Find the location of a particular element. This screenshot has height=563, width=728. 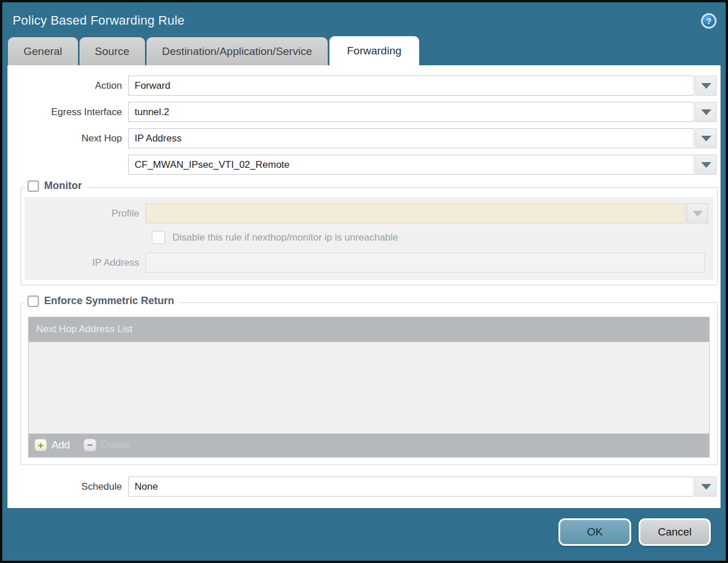

monitor-profile-select is located at coordinates (416, 213).